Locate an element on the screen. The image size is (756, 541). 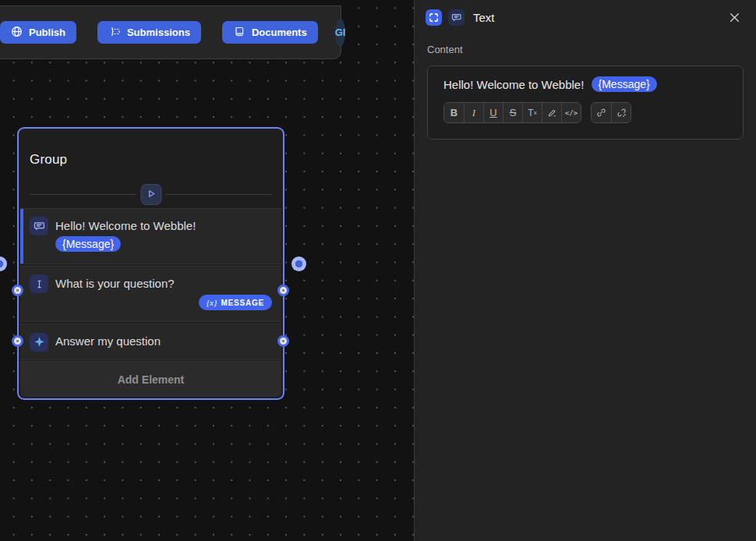
element-text-input: What is your question? {x} MESSAGE is located at coordinates (151, 294).